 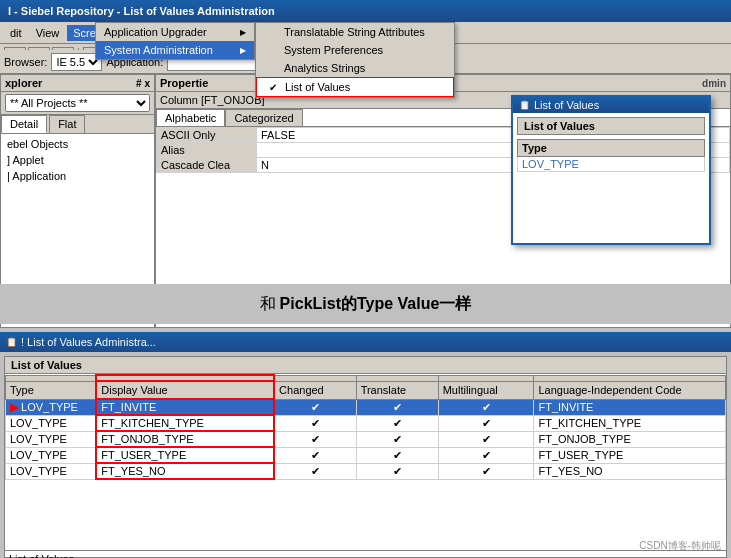 What do you see at coordinates (354, 32) in the screenshot?
I see `submenu-translatable-label: Translatable String Attributes` at bounding box center [354, 32].